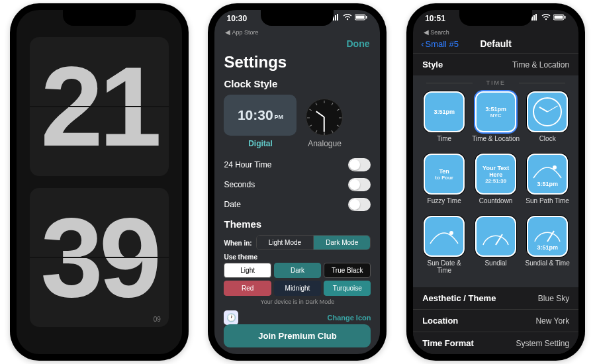 Image resolution: width=595 pixels, height=364 pixels. Describe the element at coordinates (298, 270) in the screenshot. I see `theme-dark: Dark` at that location.